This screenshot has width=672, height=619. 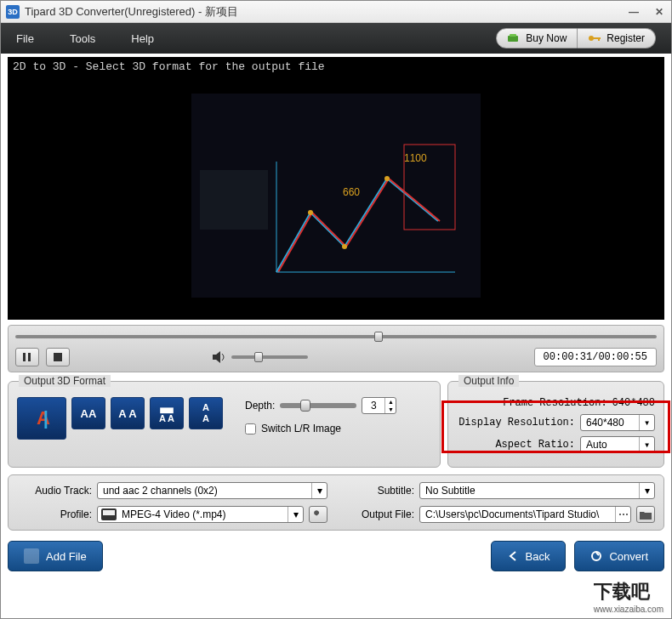 What do you see at coordinates (336, 38) in the screenshot?
I see `menubar: File Tools Help Buy Now Register` at bounding box center [336, 38].